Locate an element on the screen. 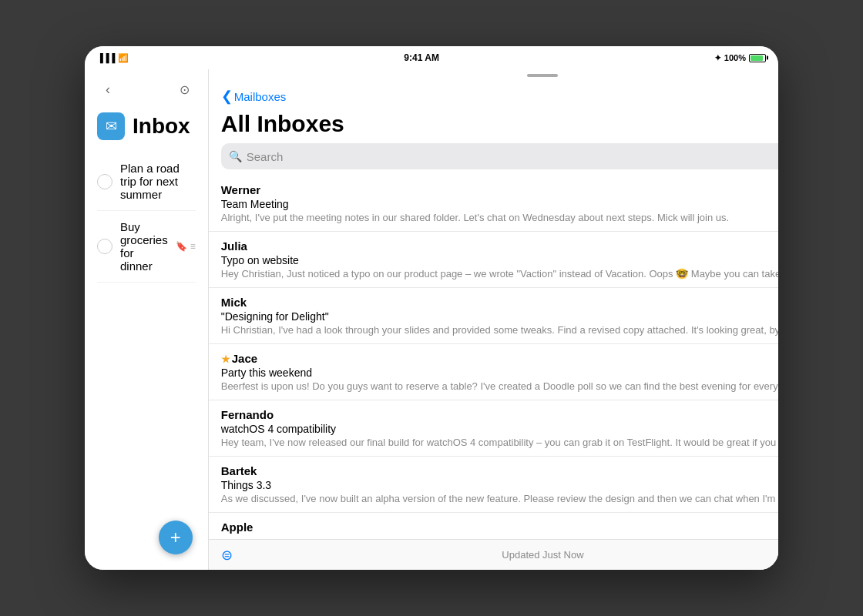  chevron-left-icon: ❮ is located at coordinates (227, 96).